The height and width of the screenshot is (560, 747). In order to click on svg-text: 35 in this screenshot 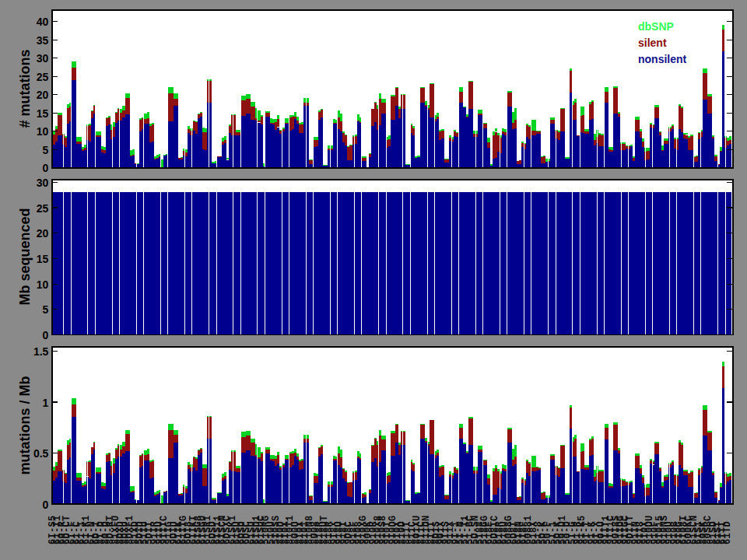, I will do `click(43, 40)`.